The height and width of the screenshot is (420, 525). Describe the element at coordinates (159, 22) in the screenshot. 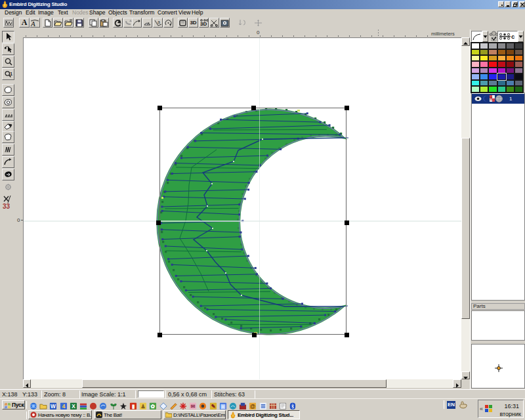

I see `svg-text: a` at that location.